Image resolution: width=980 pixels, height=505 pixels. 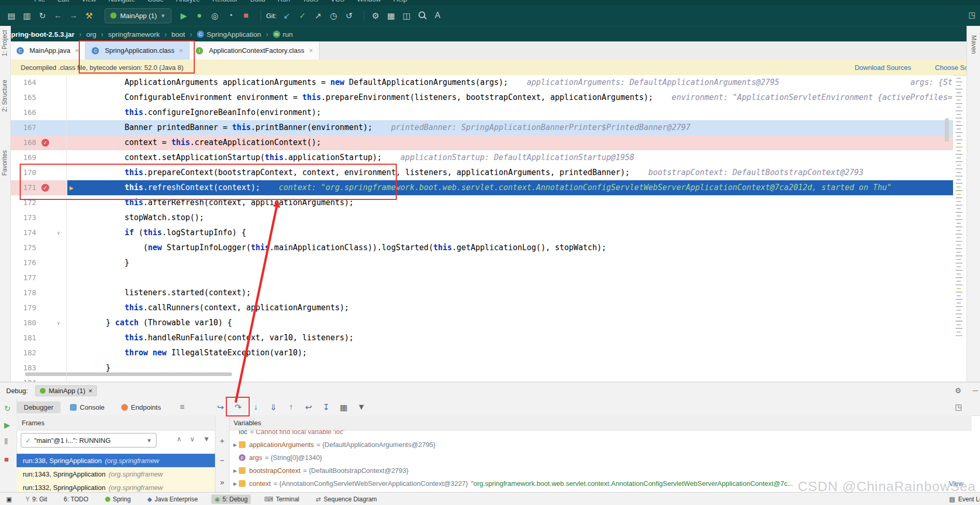 What do you see at coordinates (975, 391) in the screenshot?
I see `hide-icon: ─` at bounding box center [975, 391].